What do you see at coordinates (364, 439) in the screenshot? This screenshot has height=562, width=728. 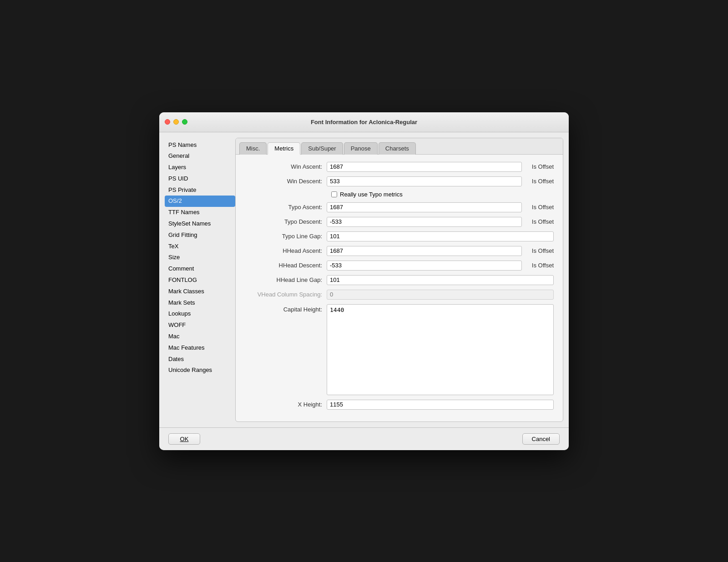 I see `footer: OK Cancel` at bounding box center [364, 439].